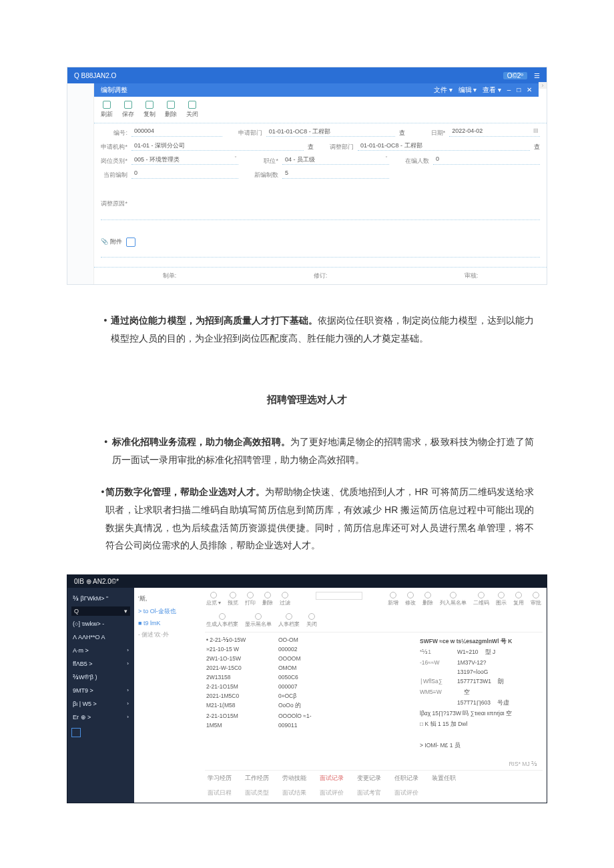  I want to click on table-row: • 2-21-⅓0-15WOO-OM, so click(310, 640).